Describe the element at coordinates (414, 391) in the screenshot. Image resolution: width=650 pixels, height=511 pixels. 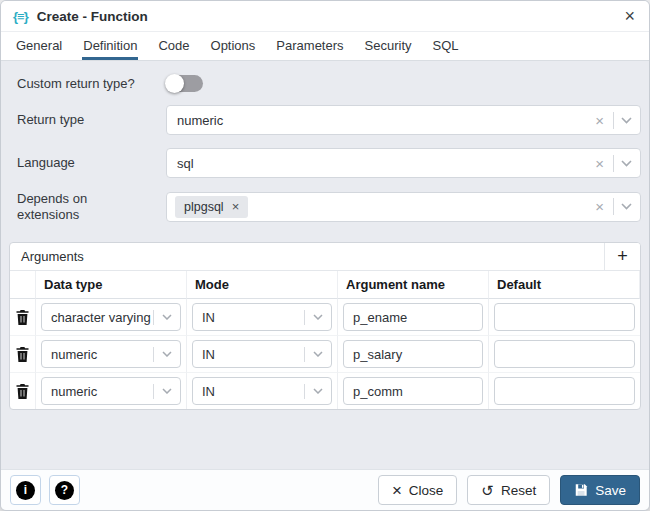
I see `table-row-3-argument-name-cell` at that location.